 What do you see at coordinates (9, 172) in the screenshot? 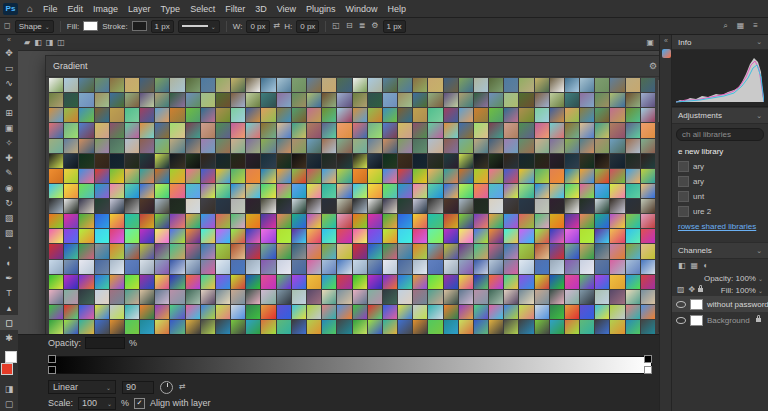
I see `brush-tool: ✎` at bounding box center [9, 172].